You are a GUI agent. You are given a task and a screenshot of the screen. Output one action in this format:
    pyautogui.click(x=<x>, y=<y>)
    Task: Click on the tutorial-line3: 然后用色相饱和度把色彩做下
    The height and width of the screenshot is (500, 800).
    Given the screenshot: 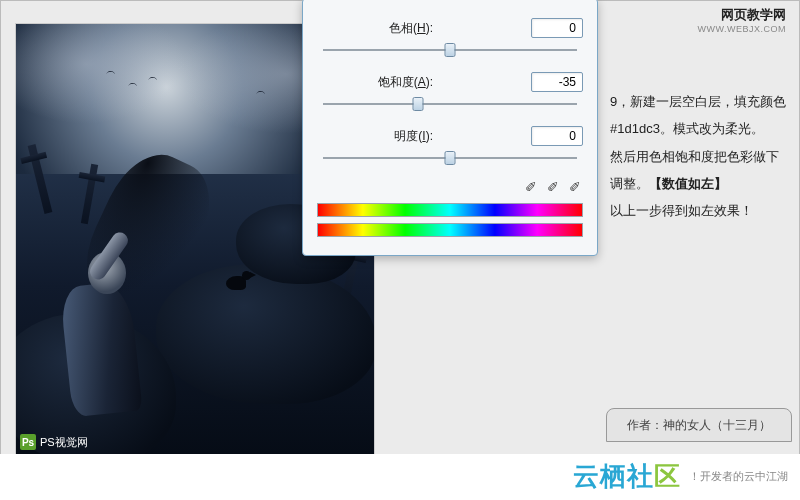 What is the action you would take?
    pyautogui.click(x=702, y=156)
    